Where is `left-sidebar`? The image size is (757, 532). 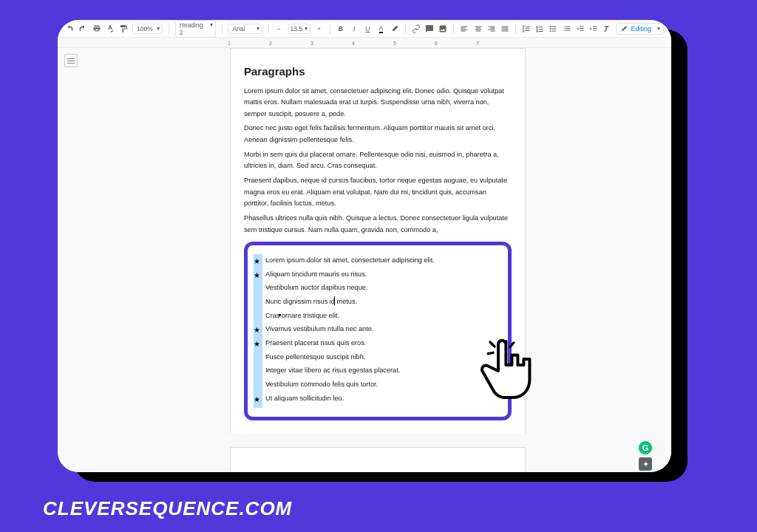 left-sidebar is located at coordinates (71, 260).